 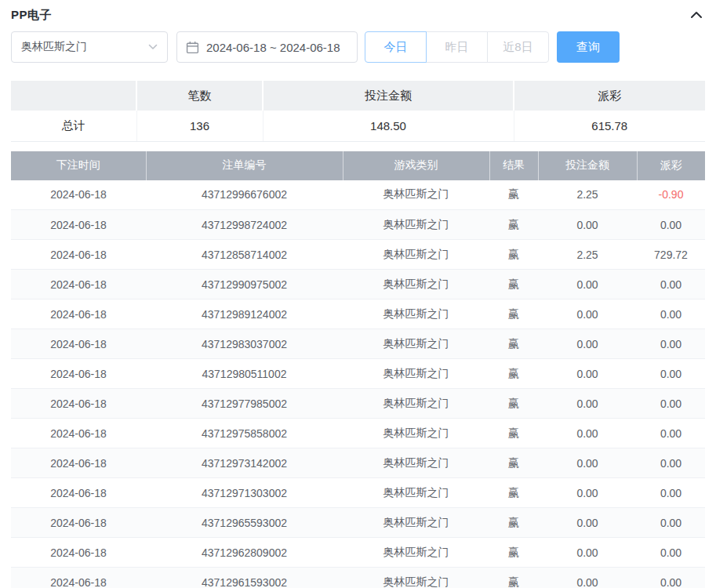 I want to click on last8days-button: 近8日, so click(x=518, y=47).